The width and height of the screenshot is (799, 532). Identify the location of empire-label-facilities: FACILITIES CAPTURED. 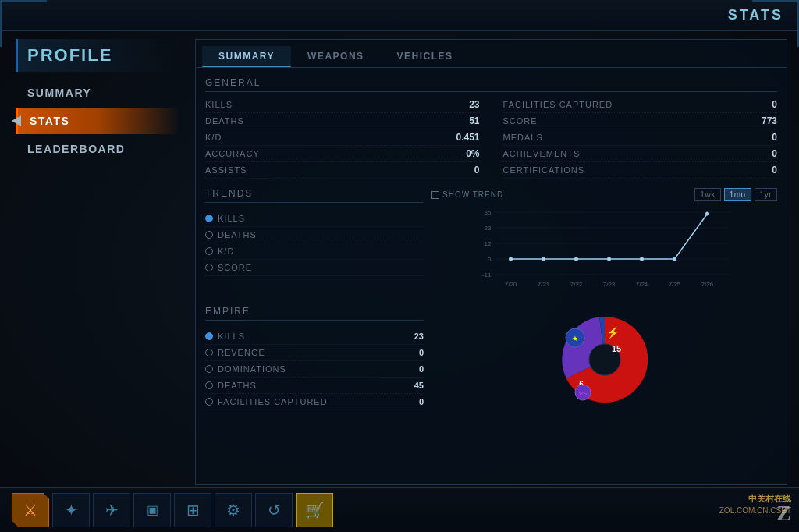
(273, 402).